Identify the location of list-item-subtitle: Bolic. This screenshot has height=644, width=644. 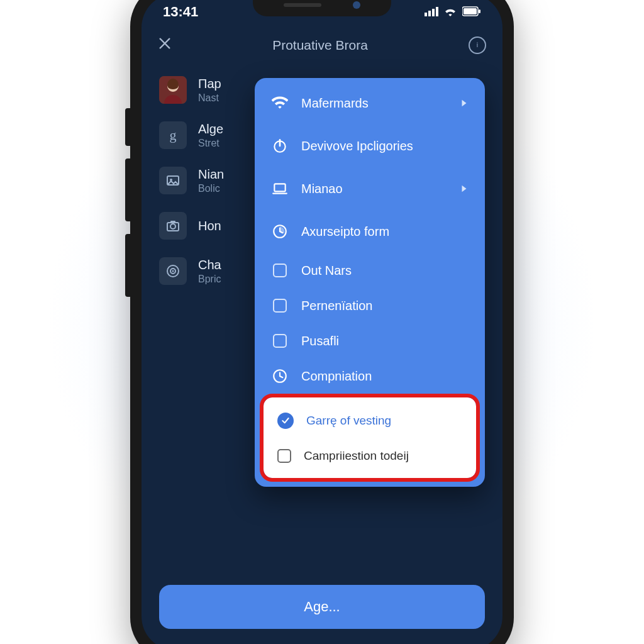
(211, 189).